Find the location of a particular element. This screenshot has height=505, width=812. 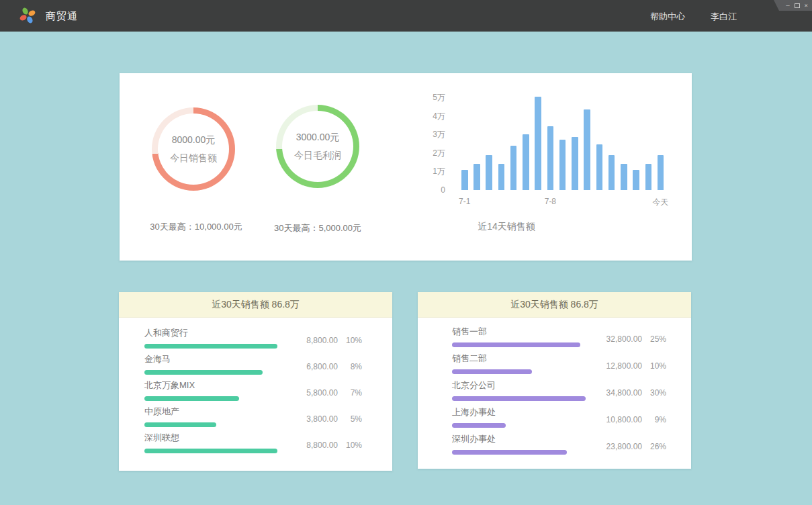

maximize-icon is located at coordinates (797, 5).